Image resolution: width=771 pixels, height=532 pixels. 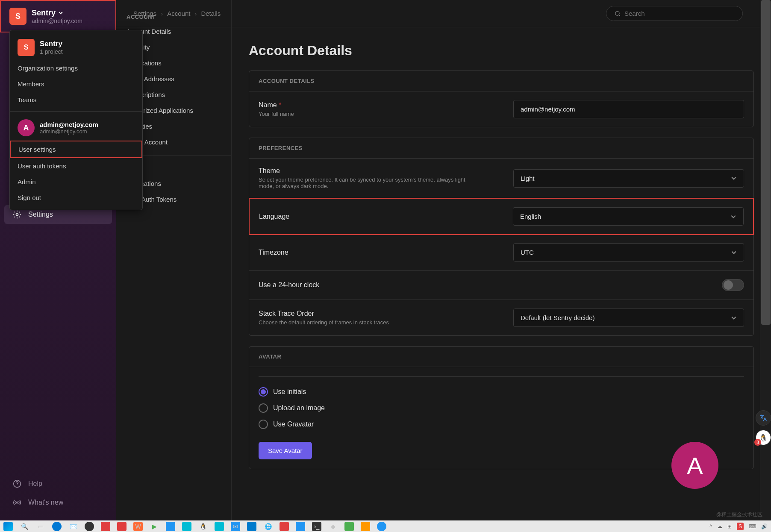 I want to click on stack-select: Default (let Sentry decide), so click(x=629, y=318).